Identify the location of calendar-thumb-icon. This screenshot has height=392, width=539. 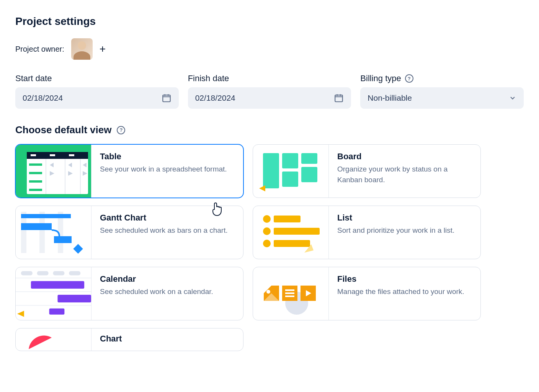
(54, 294).